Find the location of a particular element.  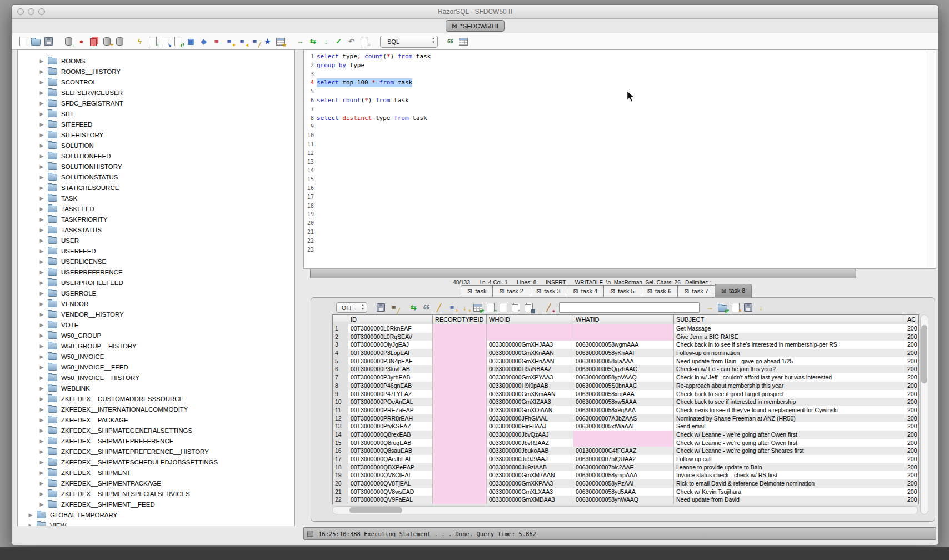

row-number-cell: 3 is located at coordinates (341, 344).